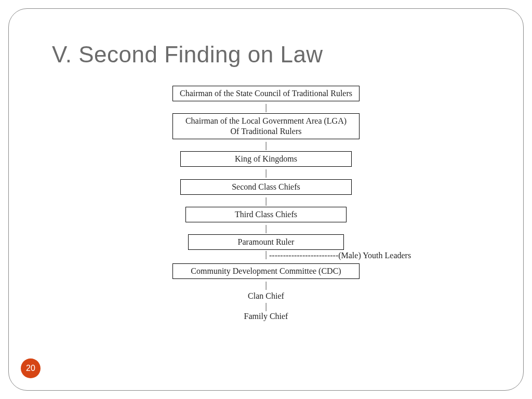 The height and width of the screenshot is (399, 532). Describe the element at coordinates (266, 271) in the screenshot. I see `hierarchy-box-level7: Community Development Committee (CDC)` at that location.